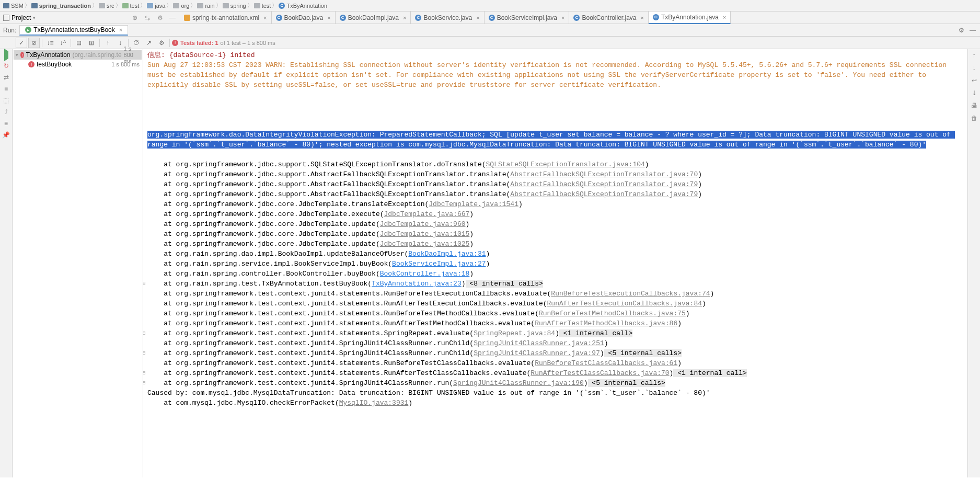  Describe the element at coordinates (518, 383) in the screenshot. I see `source-link: SpringJUnit4ClassRunner.java:190` at that location.